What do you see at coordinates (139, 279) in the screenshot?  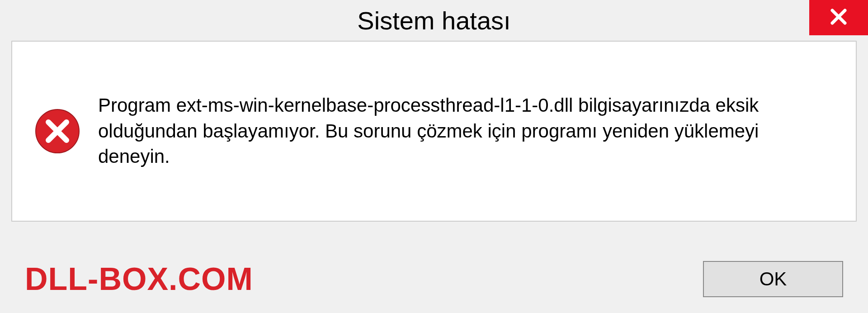 I see `watermark-text: DLL-BOX.COM` at bounding box center [139, 279].